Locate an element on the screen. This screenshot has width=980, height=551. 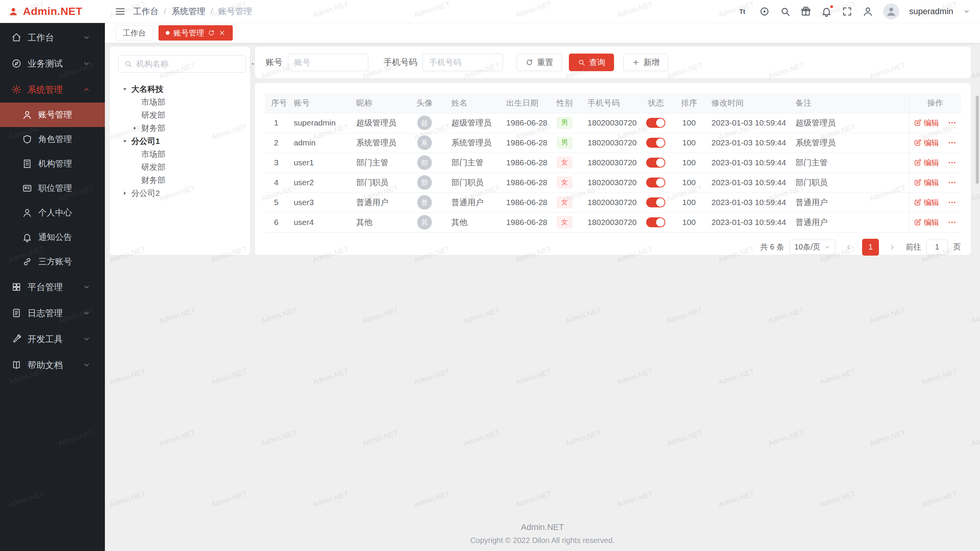
avatar is located at coordinates (891, 11).